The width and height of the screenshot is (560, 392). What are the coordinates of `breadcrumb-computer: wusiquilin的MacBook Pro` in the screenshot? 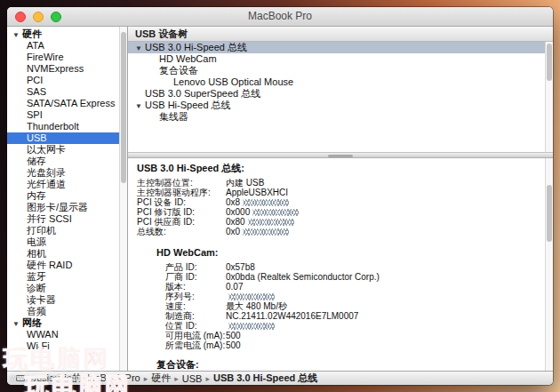 It's located at (85, 379).